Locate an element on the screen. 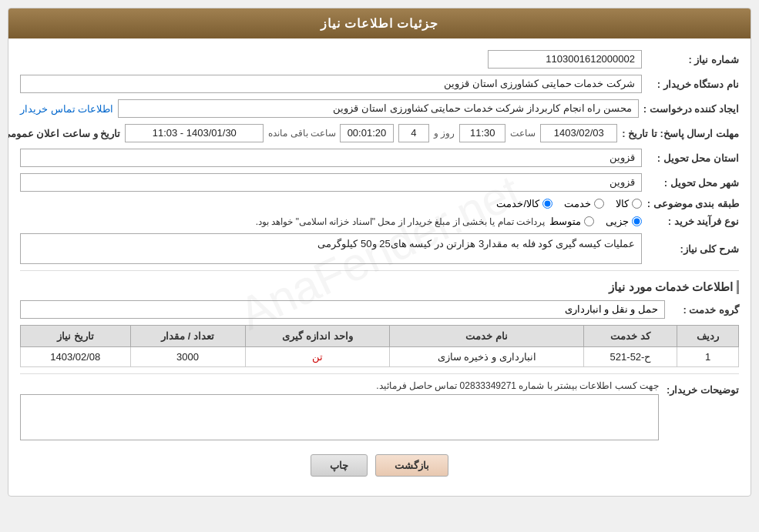 This screenshot has height=532, width=759. need-description-value: عملیات کیسه گیری کود فله به مقدار3 هزارت… is located at coordinates (331, 249).